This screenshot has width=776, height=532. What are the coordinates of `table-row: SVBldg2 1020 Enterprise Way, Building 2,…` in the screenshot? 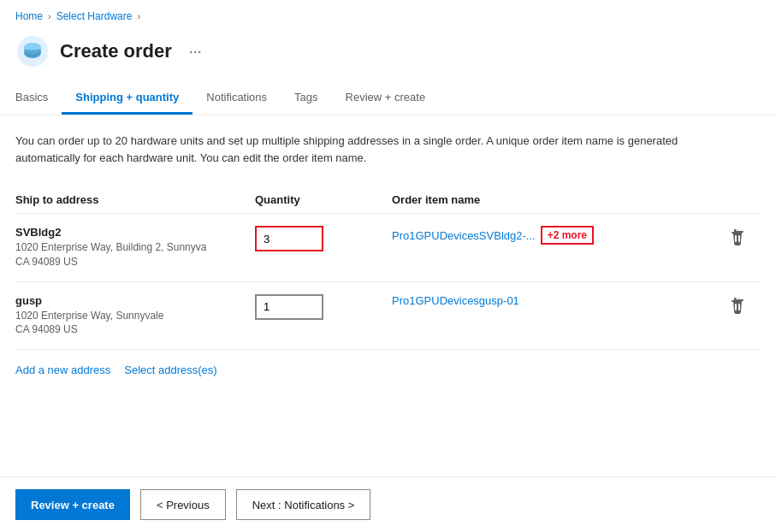 It's located at (388, 248).